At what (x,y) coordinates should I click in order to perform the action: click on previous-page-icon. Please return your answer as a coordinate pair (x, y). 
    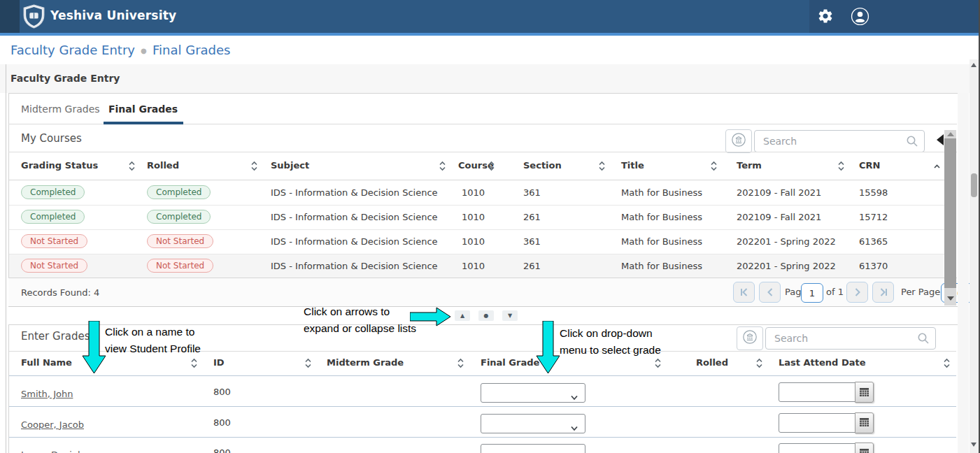
    Looking at the image, I should click on (770, 292).